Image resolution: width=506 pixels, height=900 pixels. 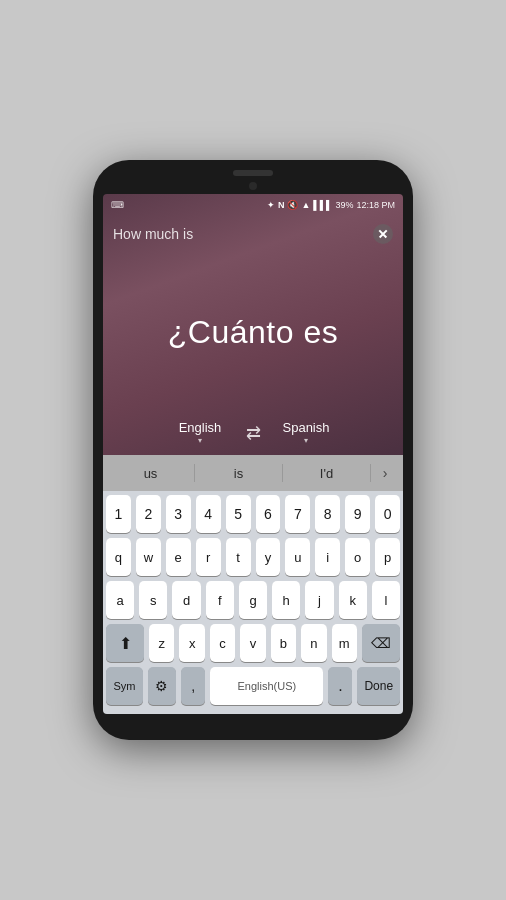 I want to click on key-h: h, so click(x=286, y=600).